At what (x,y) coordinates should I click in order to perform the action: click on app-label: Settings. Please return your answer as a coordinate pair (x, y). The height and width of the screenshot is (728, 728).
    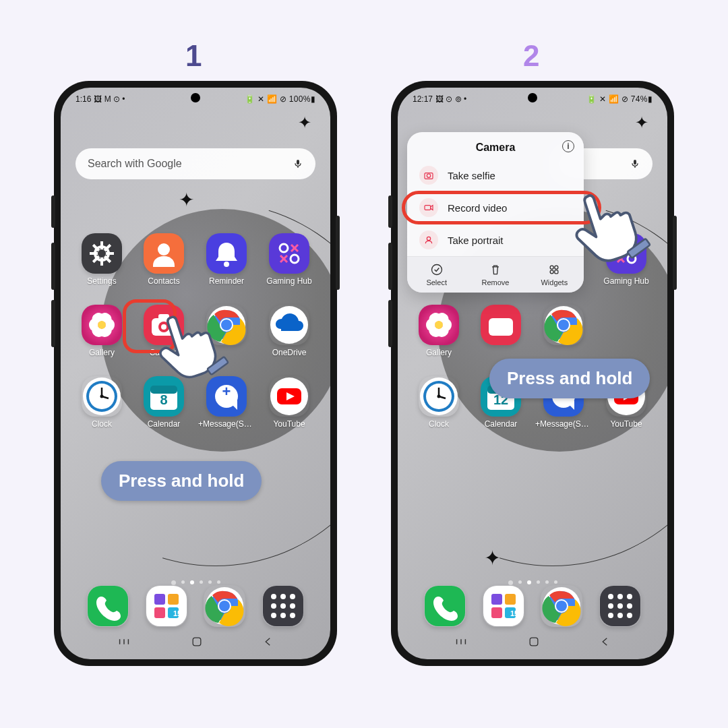
    Looking at the image, I should click on (101, 281).